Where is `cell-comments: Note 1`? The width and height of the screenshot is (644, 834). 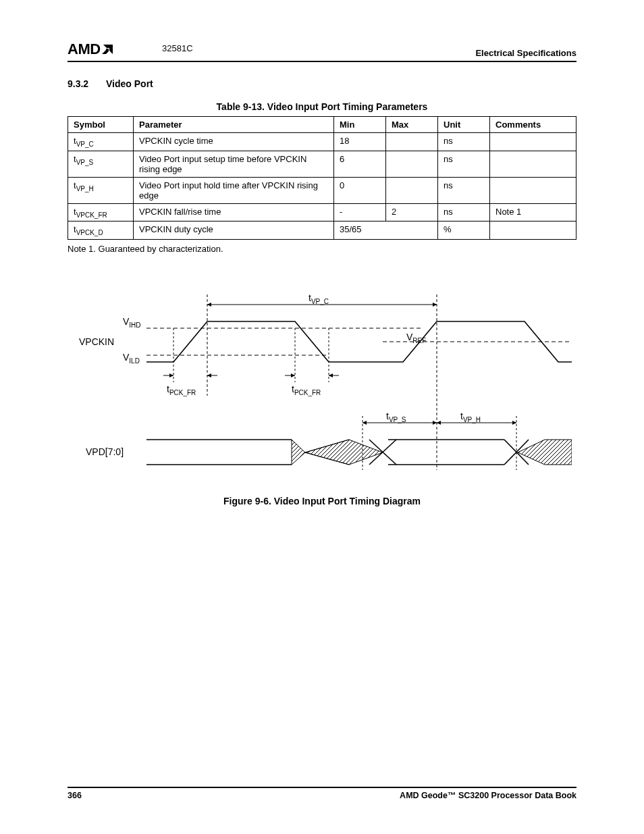 cell-comments: Note 1 is located at coordinates (533, 212).